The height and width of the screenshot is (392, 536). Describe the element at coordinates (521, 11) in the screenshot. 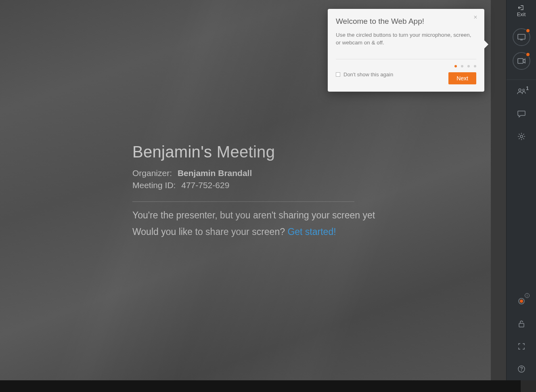

I see `exit-button: Exit` at that location.